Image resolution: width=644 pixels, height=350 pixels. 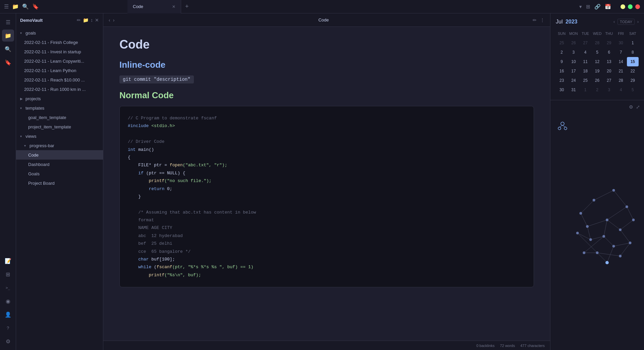 I want to click on cal-day: 16, so click(x=561, y=71).